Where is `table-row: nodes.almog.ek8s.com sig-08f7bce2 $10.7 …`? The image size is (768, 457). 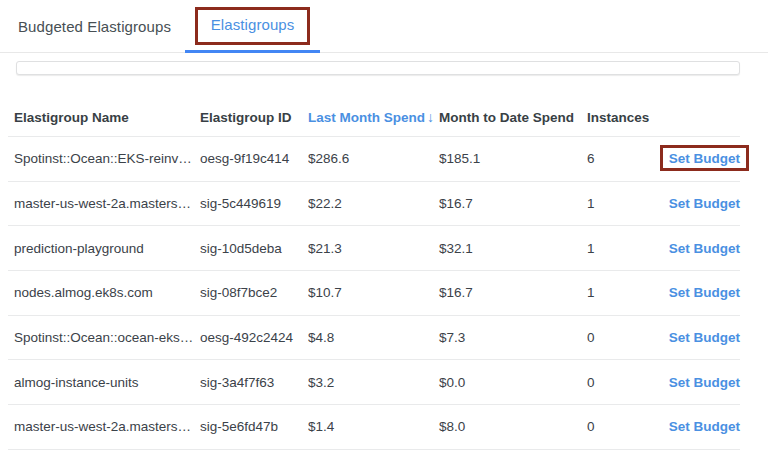
table-row: nodes.almog.ek8s.com sig-08f7bce2 $10.7 … is located at coordinates (374, 294).